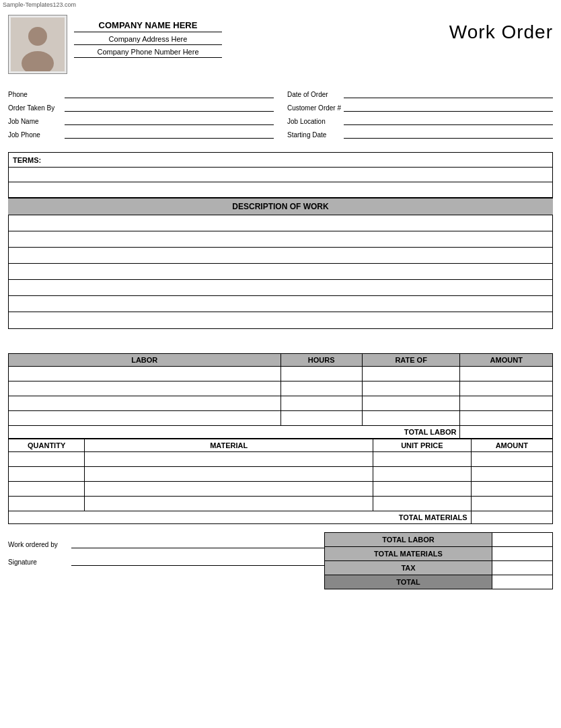  I want to click on form-row-job-phone: Job Phone, so click(141, 134).